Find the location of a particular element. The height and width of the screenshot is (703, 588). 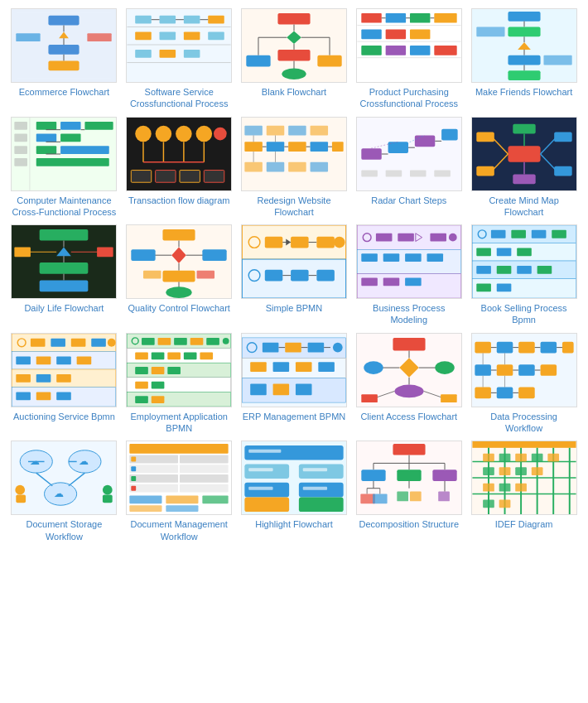

item-product-purchasing: Product Purchasing Crossfunctional Proce… is located at coordinates (409, 60).